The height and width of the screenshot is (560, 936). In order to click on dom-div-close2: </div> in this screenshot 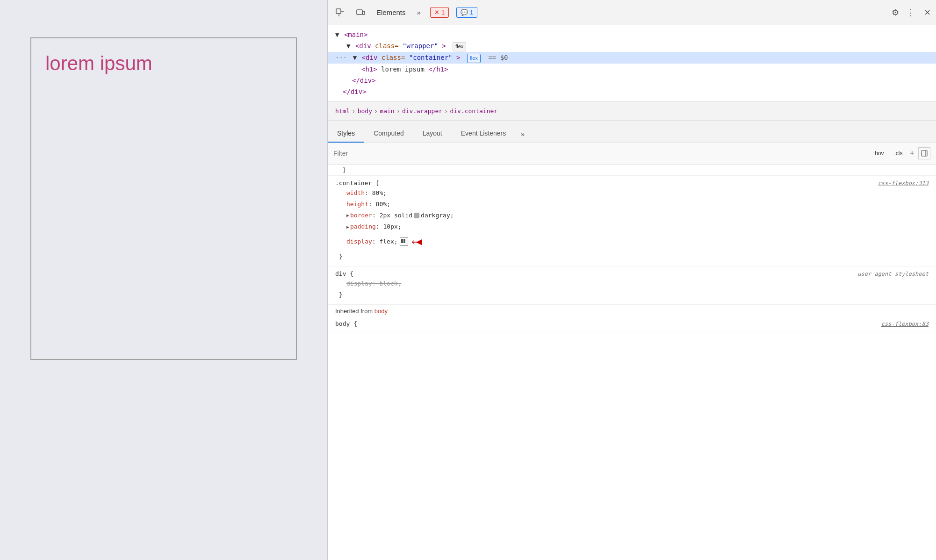, I will do `click(632, 92)`.